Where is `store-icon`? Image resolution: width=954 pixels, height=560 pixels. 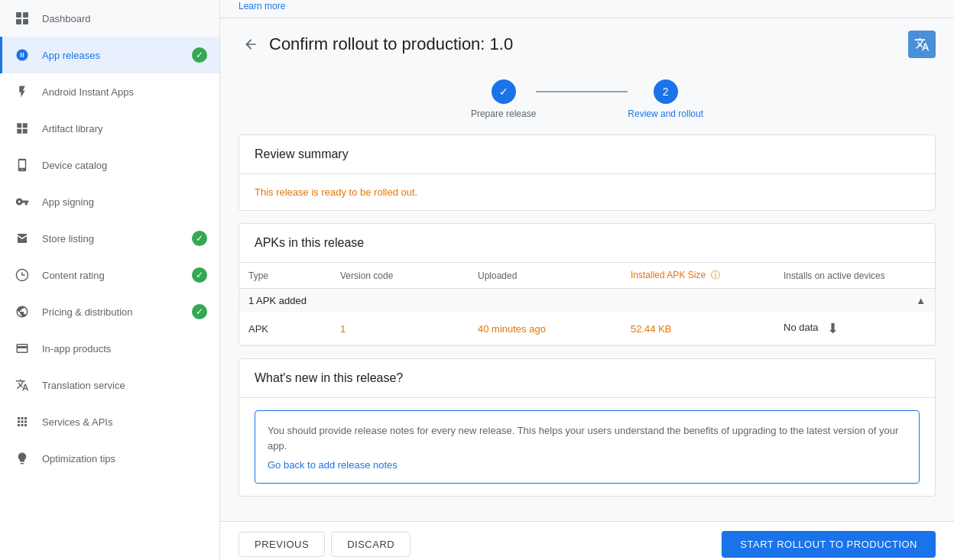 store-icon is located at coordinates (22, 238).